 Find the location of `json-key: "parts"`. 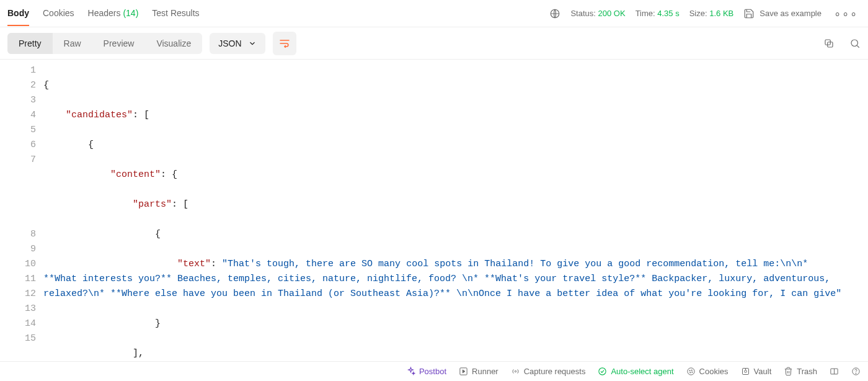

json-key: "parts" is located at coordinates (153, 205).